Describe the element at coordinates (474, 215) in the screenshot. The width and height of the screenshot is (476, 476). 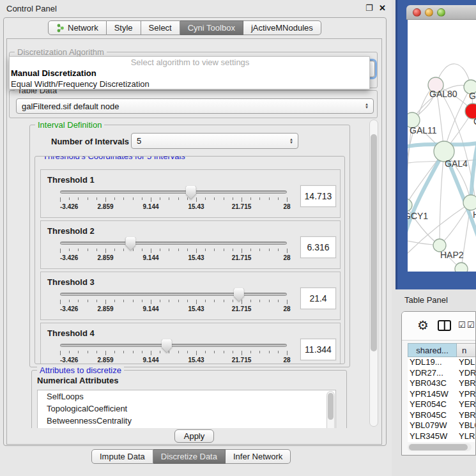
I see `network-node-label: H` at that location.